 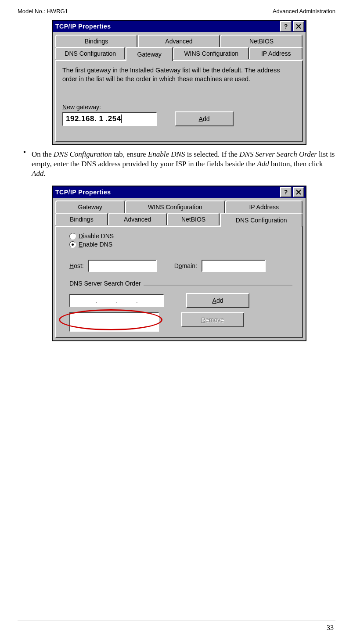 What do you see at coordinates (181, 244) in the screenshot?
I see `radio-enable-dns: Enable DNS` at bounding box center [181, 244].